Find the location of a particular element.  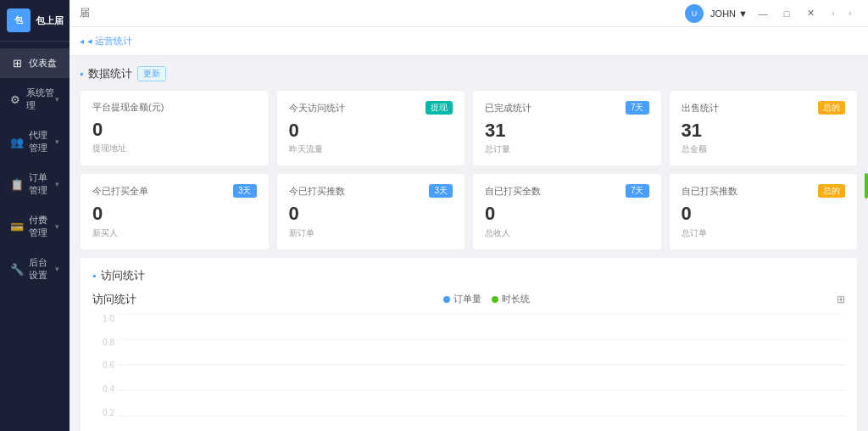

scroll-thumb is located at coordinates (866, 186).